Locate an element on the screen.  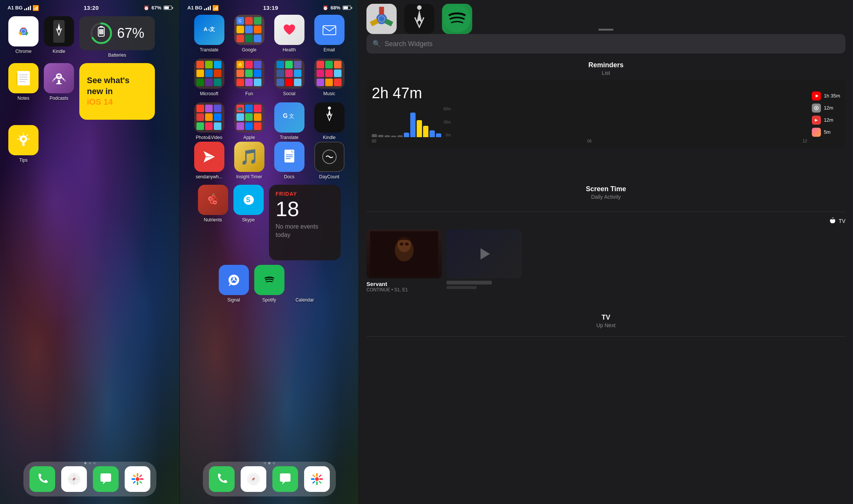
phone2-status-bar: A1 BG 📶 13:19 ⏰ 68% is located at coordinates (269, 6).